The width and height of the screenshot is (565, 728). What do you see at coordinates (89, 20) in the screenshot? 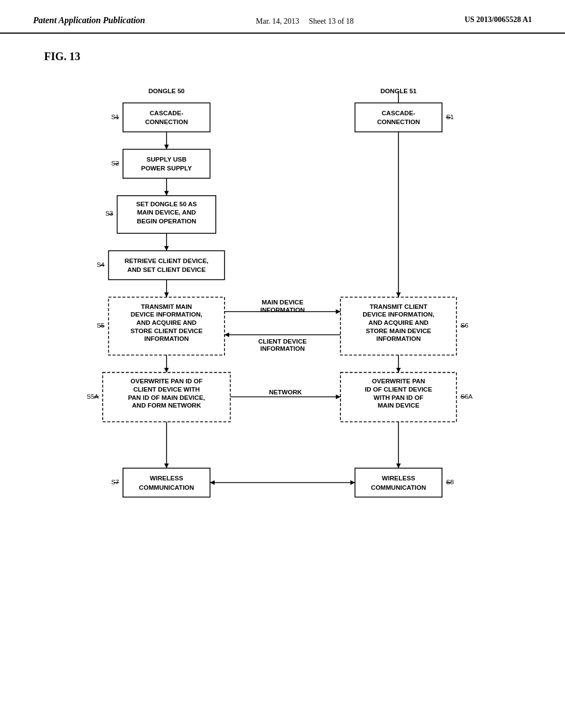
I see `publication-label: Patent Application Publication` at bounding box center [89, 20].